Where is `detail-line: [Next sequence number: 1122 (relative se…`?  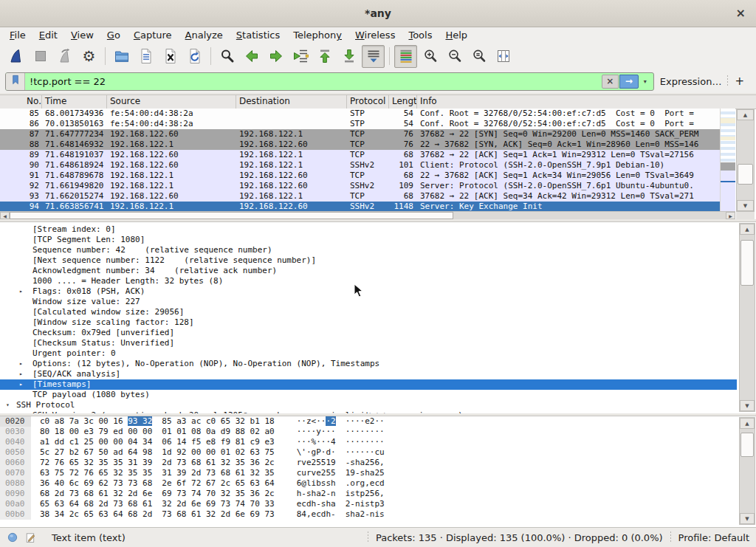
detail-line: [Next sequence number: 1122 (relative se… is located at coordinates (368, 261).